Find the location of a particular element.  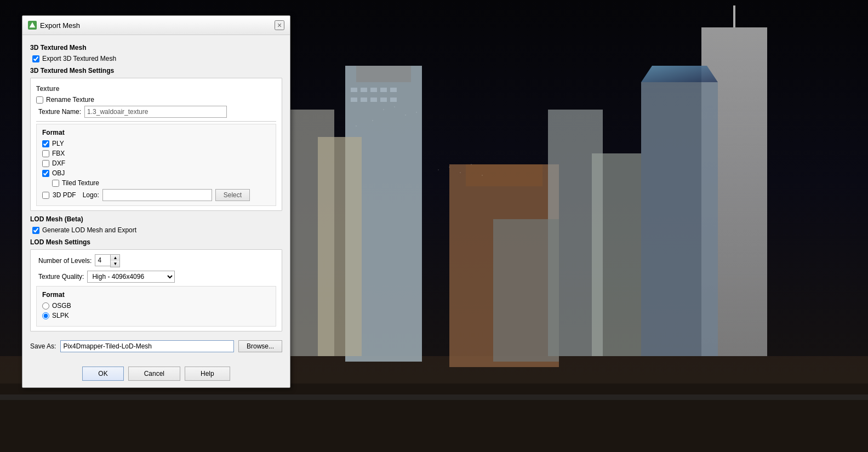

levels-spinner-buttons: ▲ ▼ is located at coordinates (115, 261).